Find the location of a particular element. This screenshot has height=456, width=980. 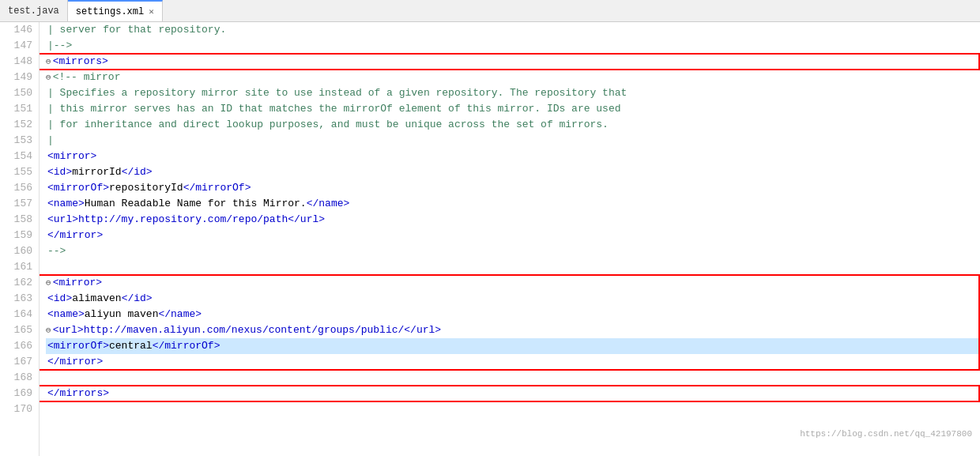

code-line: ⊖ <mirror> is located at coordinates (513, 283).